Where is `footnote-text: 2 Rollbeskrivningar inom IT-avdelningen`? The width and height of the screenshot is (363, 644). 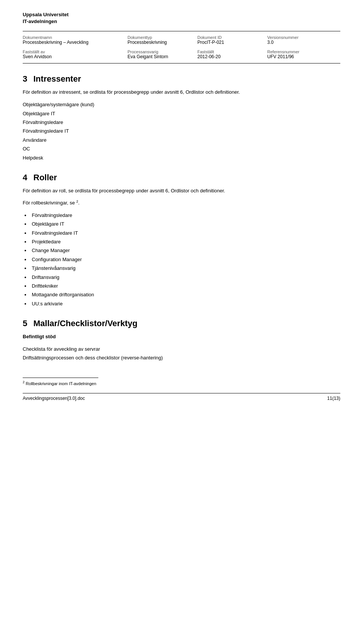 footnote-text: 2 Rollbeskrivningar inom IT-avdelningen is located at coordinates (60, 383).